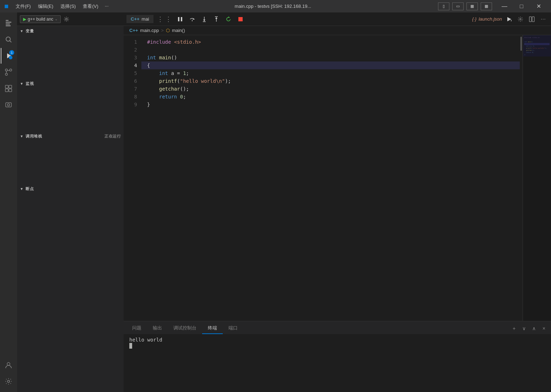 The height and width of the screenshot is (392, 551). I want to click on scrollbar-thumb, so click(521, 44).